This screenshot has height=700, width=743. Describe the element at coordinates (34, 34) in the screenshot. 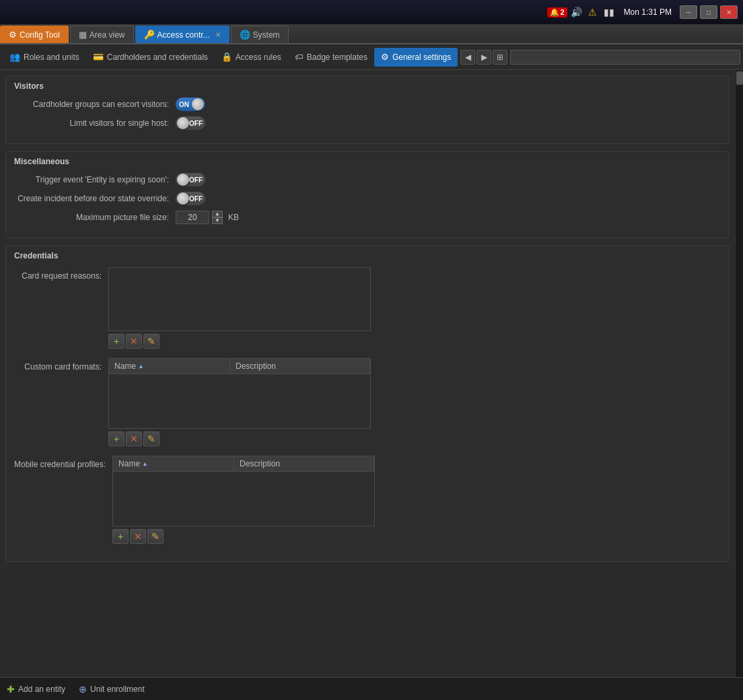

I see `tab-config: ⚙ Config Tool` at that location.